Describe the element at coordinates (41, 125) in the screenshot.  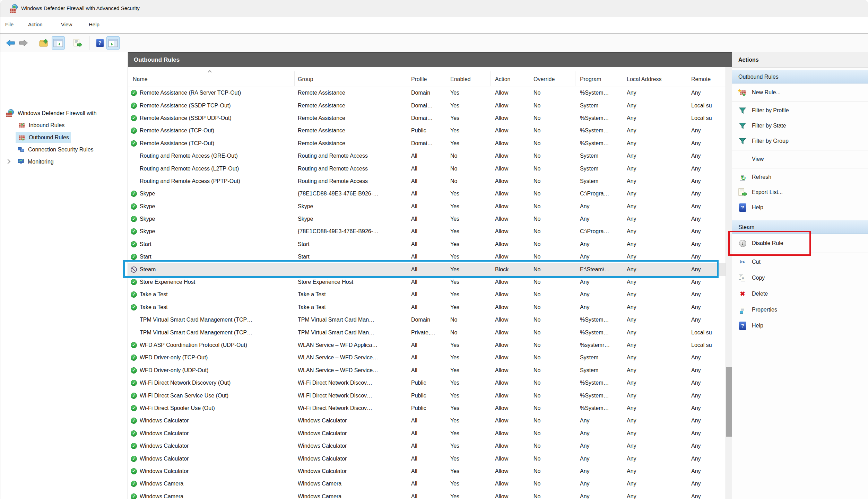
I see `sidebar-item-inbound-rules: ↙Inbound Rules` at that location.